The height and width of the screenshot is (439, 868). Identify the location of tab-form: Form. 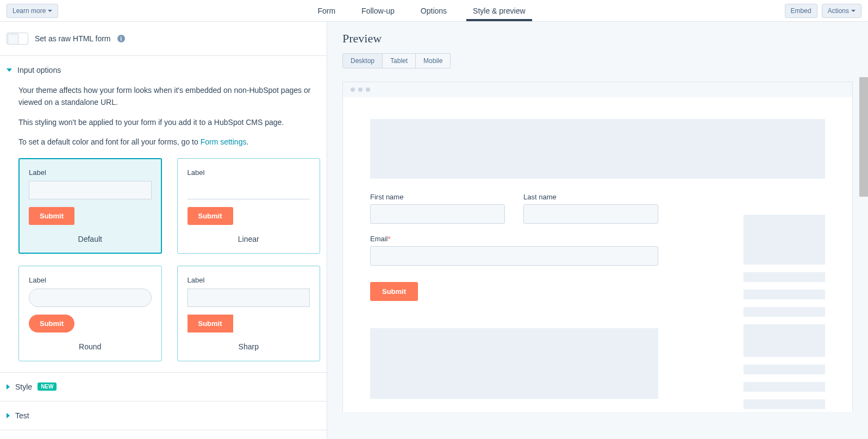
(326, 11).